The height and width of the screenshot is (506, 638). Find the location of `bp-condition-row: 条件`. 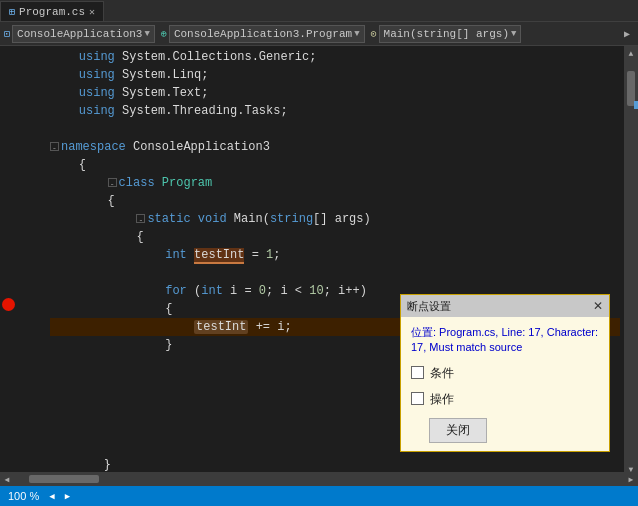

bp-condition-row: 条件 is located at coordinates (505, 373).